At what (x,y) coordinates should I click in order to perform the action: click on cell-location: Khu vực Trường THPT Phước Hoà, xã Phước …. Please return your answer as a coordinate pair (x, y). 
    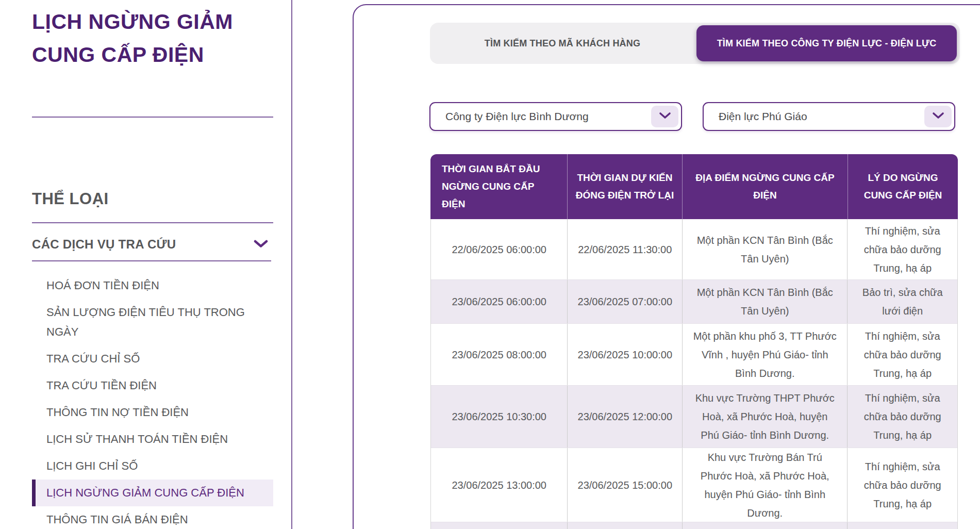
    Looking at the image, I should click on (765, 417).